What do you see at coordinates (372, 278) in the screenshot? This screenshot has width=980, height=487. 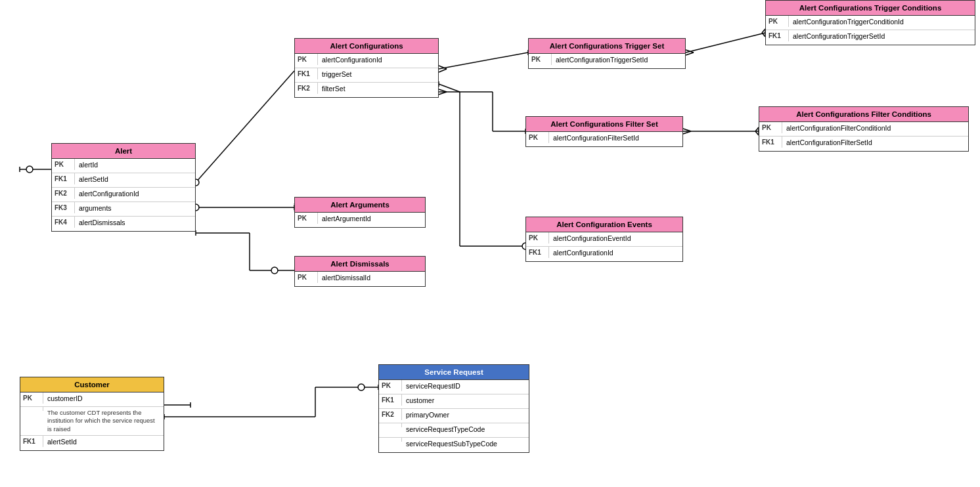 I see `field-value: alertDismissalId` at bounding box center [372, 278].